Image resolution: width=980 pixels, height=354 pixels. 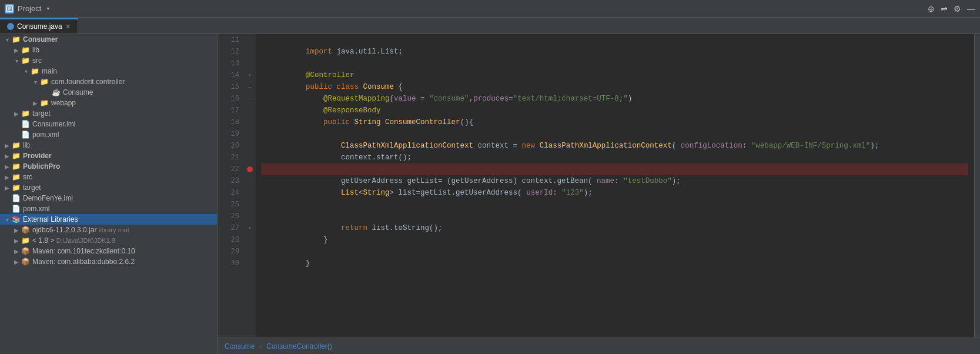 What do you see at coordinates (46, 135) in the screenshot?
I see `label-pom1: pom.xml` at bounding box center [46, 135].